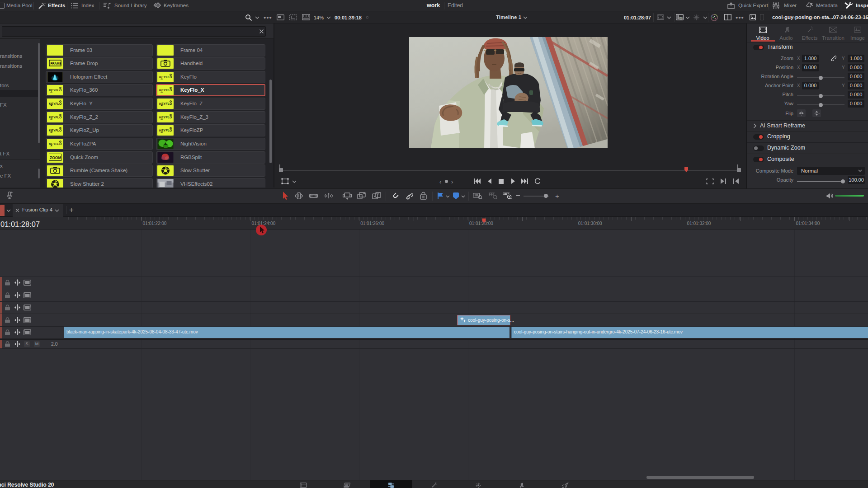 The width and height of the screenshot is (868, 488). Describe the element at coordinates (682, 18) in the screenshot. I see `svg-text: HQ` at that location.